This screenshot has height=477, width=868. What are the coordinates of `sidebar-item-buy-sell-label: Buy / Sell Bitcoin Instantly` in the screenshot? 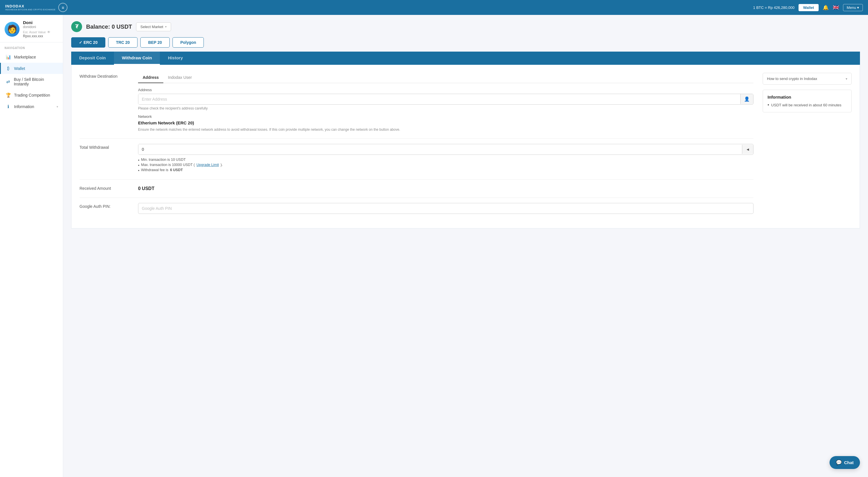 It's located at (36, 81).